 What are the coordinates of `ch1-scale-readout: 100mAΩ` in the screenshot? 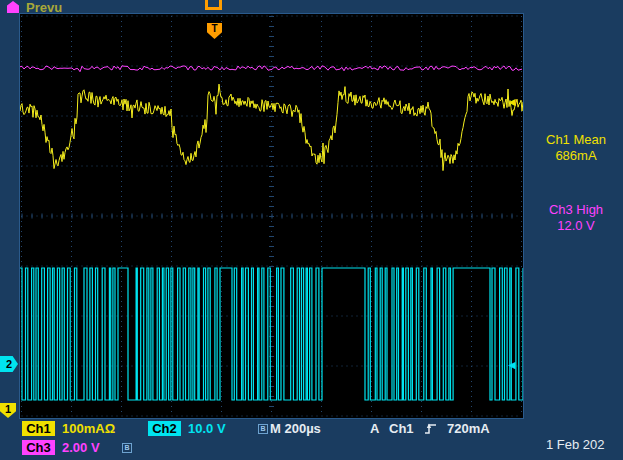 It's located at (88, 428).